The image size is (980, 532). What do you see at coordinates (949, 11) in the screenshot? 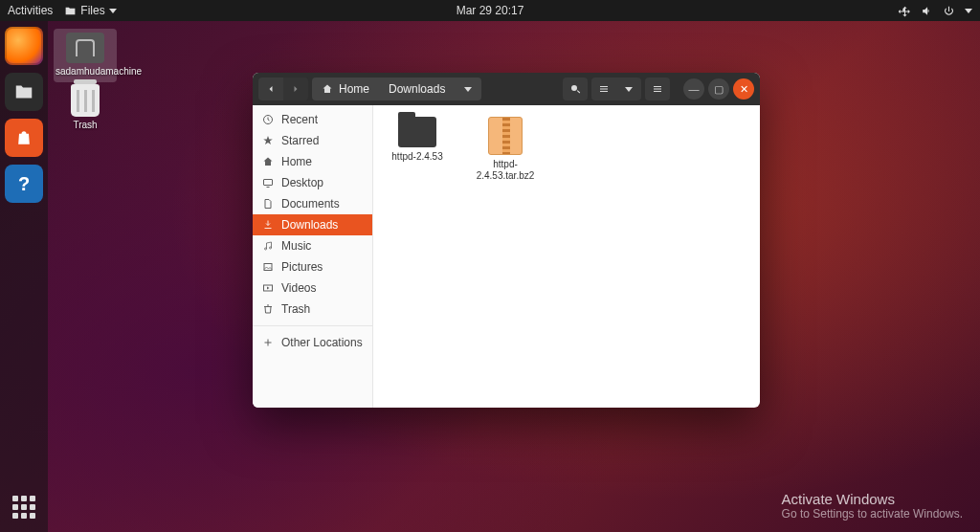
I see `power-icon` at bounding box center [949, 11].